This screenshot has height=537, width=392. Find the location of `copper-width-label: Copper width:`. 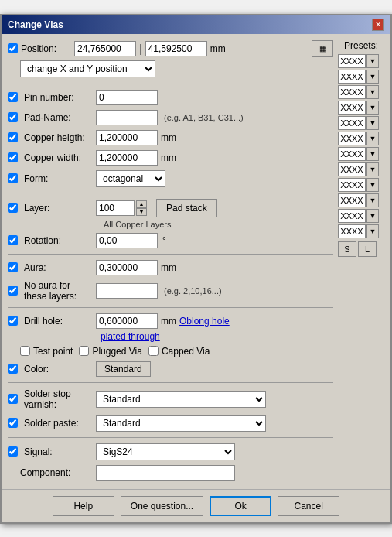

copper-width-label: Copper width: is located at coordinates (53, 158).